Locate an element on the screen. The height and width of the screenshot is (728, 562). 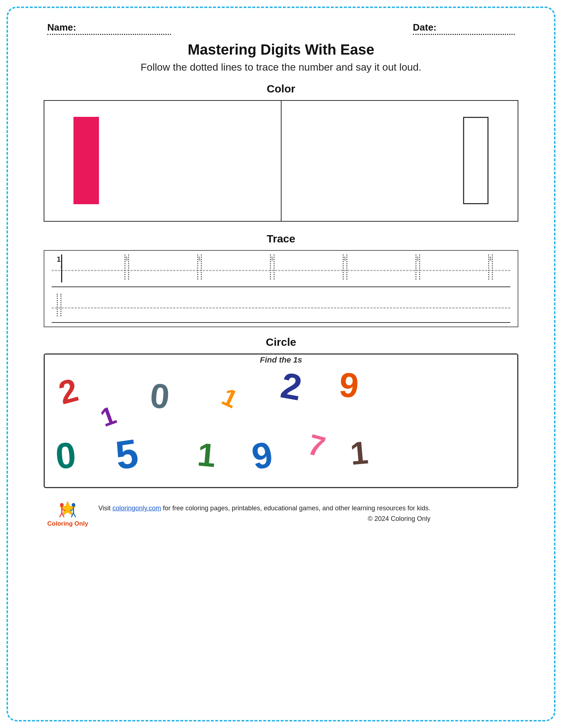
small-1-f: 1 is located at coordinates (490, 258).